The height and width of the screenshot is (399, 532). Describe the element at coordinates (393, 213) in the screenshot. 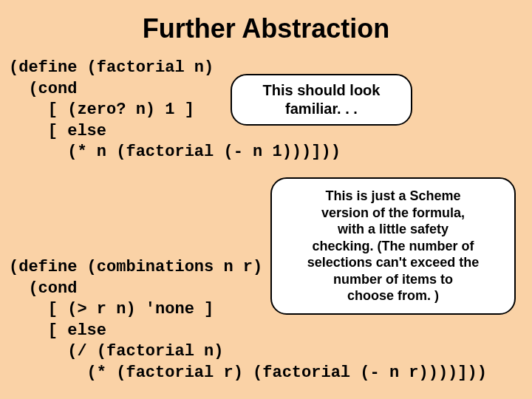

I see `callout-line: version of the formula,` at that location.